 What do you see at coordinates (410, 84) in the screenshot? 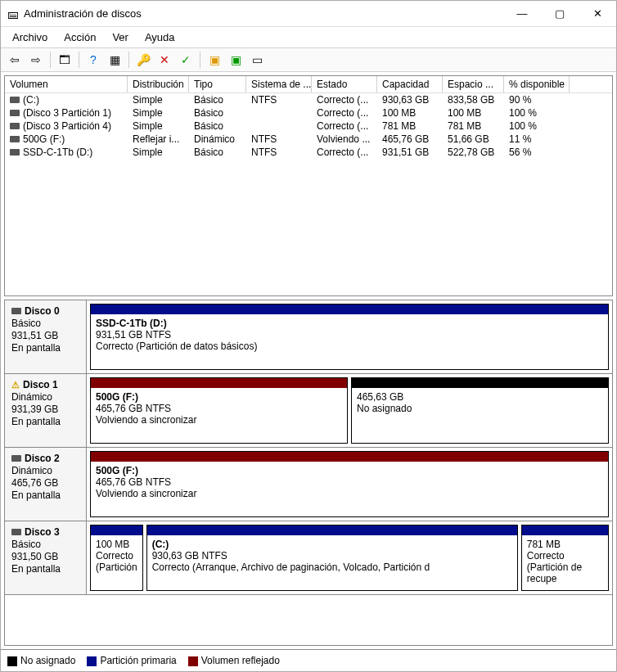
I see `col-capacity: Capacidad` at bounding box center [410, 84].